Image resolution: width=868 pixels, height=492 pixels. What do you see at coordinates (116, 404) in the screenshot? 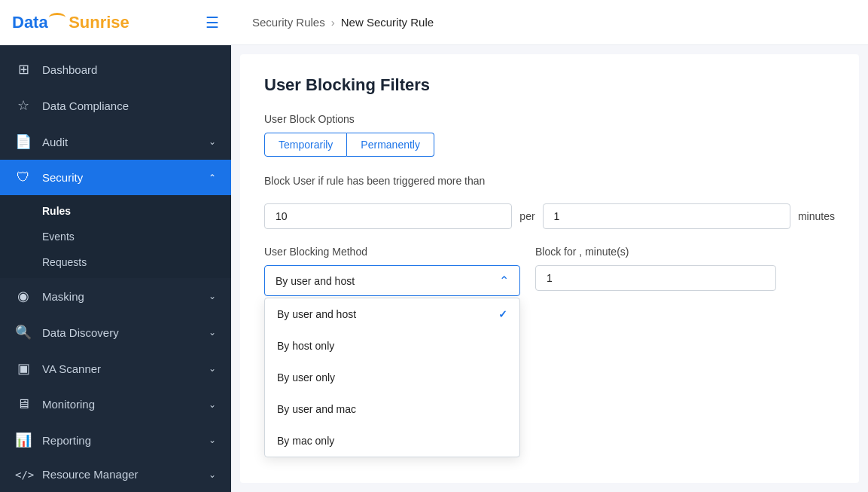
I see `sidebar-item-monitoring: 🖥 Monitoring ⌄` at bounding box center [116, 404].